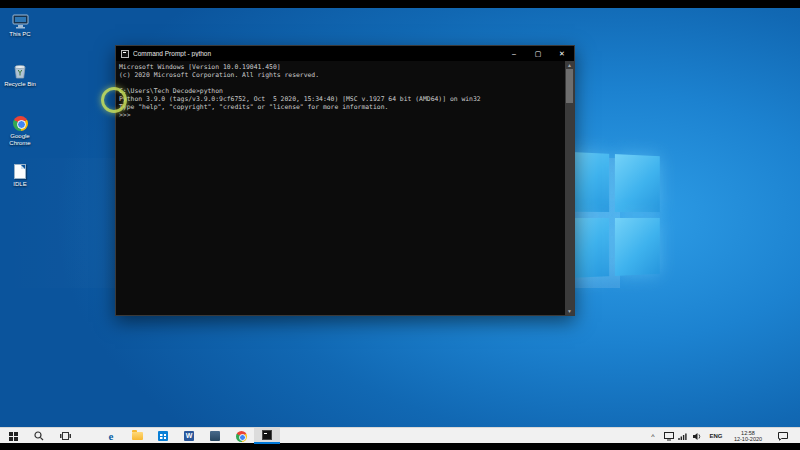 This screenshot has width=800, height=450. I want to click on terminal-line: Python 3.9.0 (tags/v3.9.0:9cf6752, Oct 5…, so click(342, 99).